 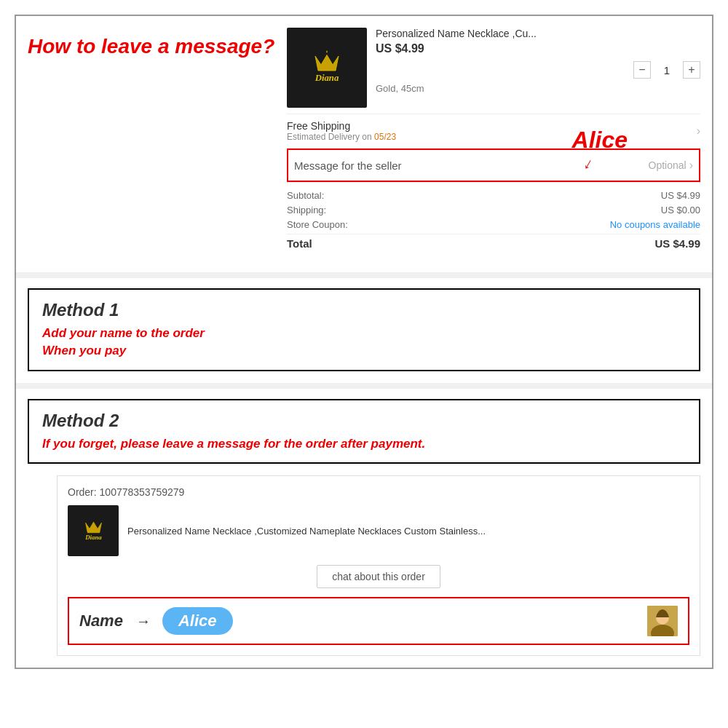 What do you see at coordinates (494, 131) in the screenshot?
I see `shipping-row: Free Shipping Estimated Delivery on 05/2…` at bounding box center [494, 131].